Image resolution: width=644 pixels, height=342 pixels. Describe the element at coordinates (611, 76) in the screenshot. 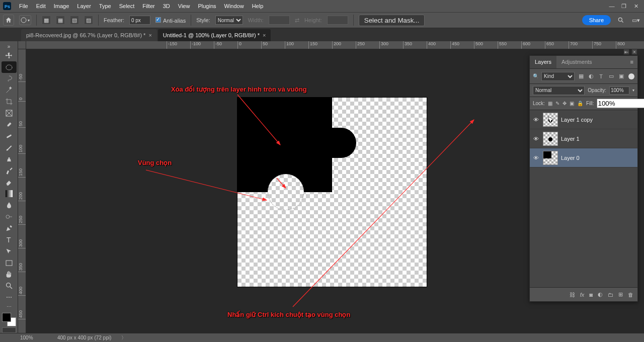

I see `filter-shape-icon: ▭` at that location.